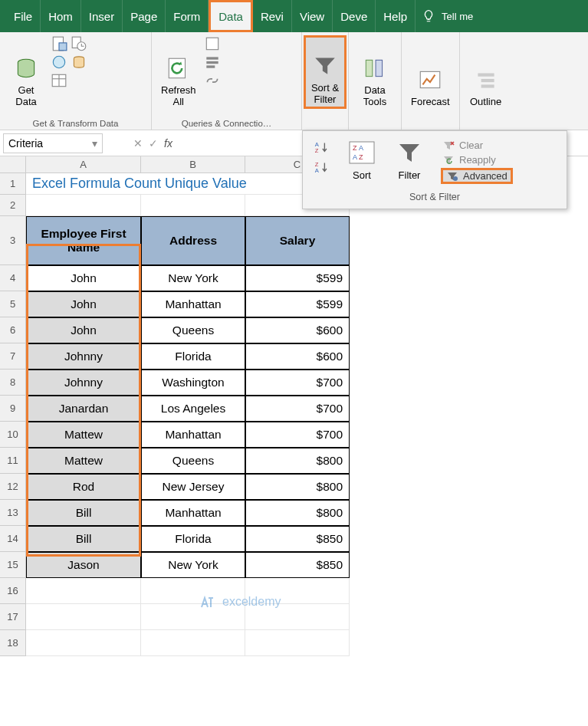 This screenshot has width=588, height=726. What do you see at coordinates (322, 147) in the screenshot?
I see `sort-az-icon: AZ` at bounding box center [322, 147].